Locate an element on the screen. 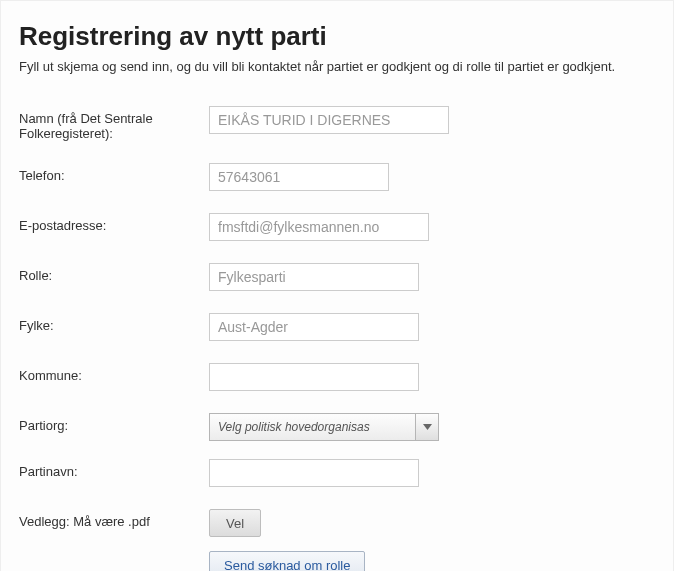 The image size is (674, 571). partyname-label: Partinavn: is located at coordinates (114, 469).